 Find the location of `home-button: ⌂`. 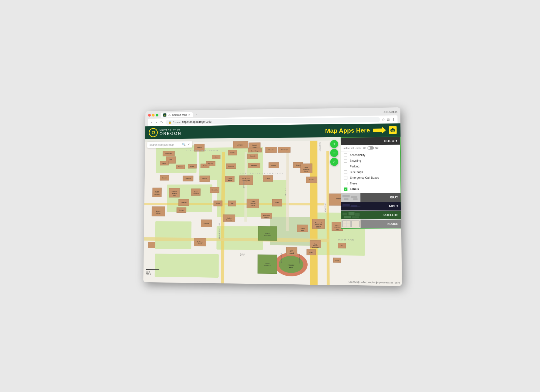

home-button: ⌂ is located at coordinates (334, 162).